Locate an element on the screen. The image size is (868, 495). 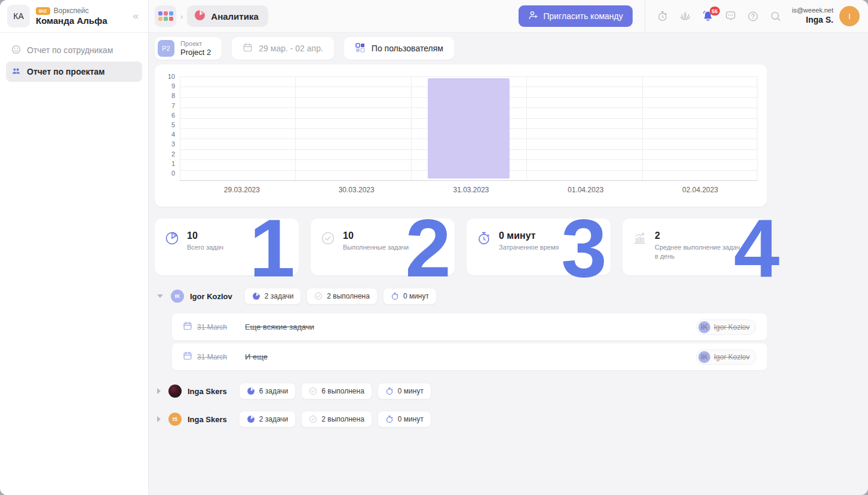
pie-chart-icon is located at coordinates (172, 239).